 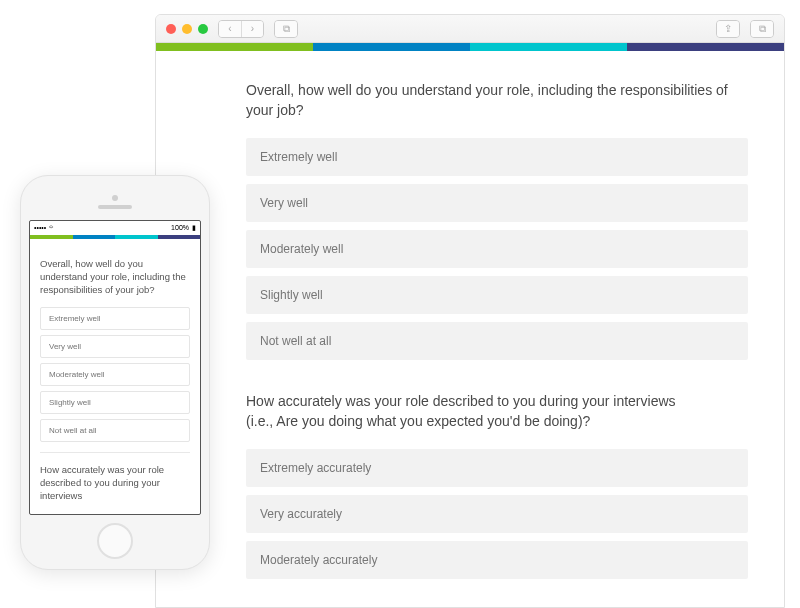 I want to click on phone-screen: ••••• ⌔ 100% ▮ Overall, how well do you …, so click(x=115, y=368).